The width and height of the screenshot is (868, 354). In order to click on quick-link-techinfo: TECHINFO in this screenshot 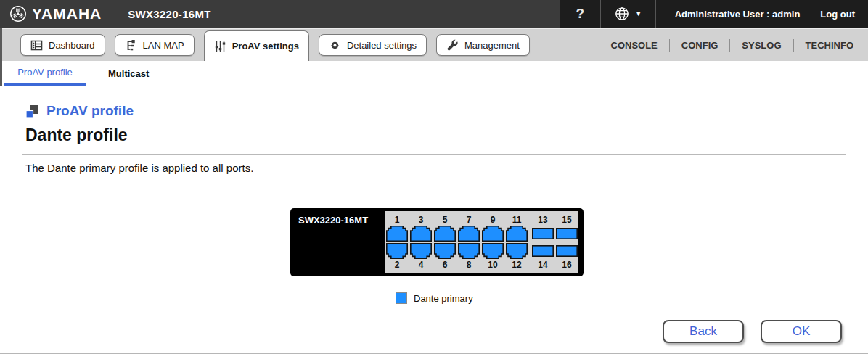, I will do `click(830, 45)`.